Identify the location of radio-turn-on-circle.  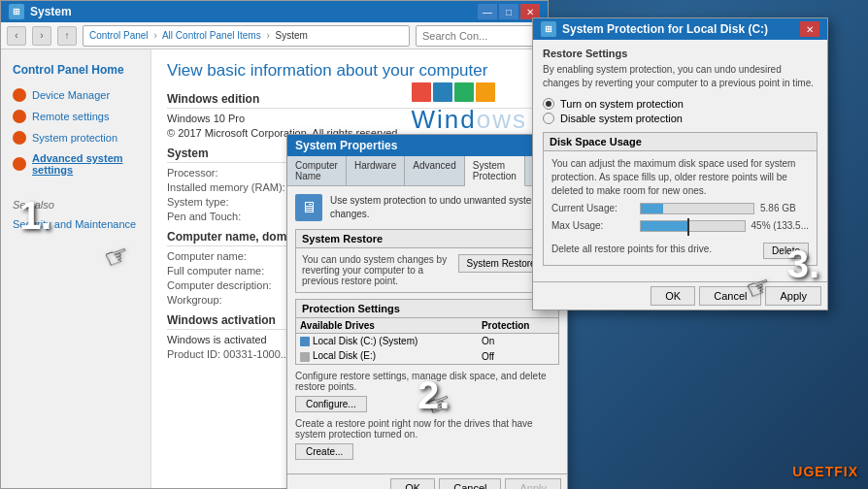
(549, 104).